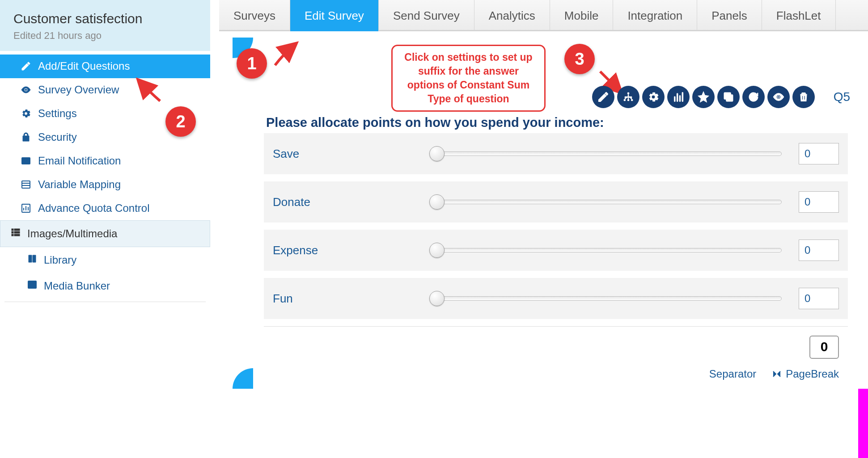  I want to click on survey-subtitle: Edited 21 hours ago, so click(105, 36).